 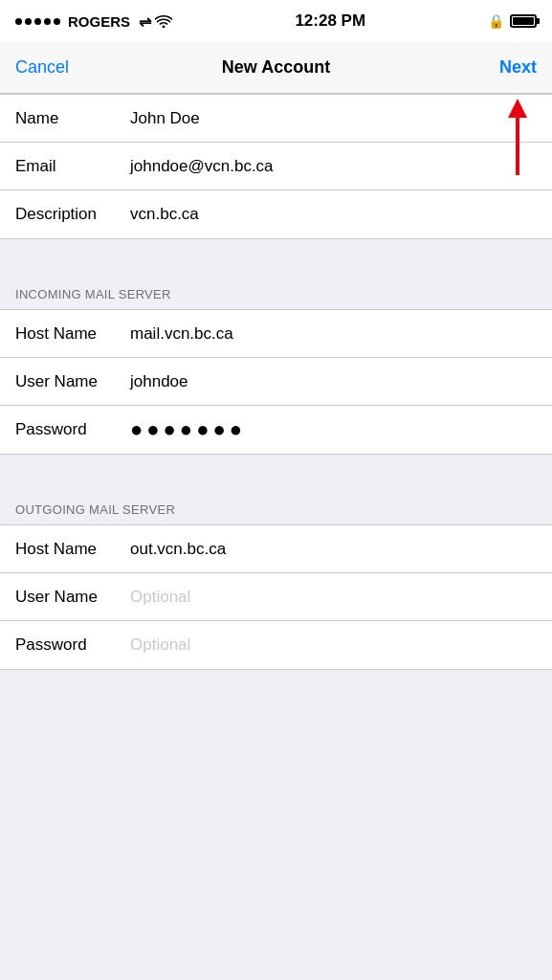 What do you see at coordinates (73, 645) in the screenshot?
I see `outgoing-password-label: Password` at bounding box center [73, 645].